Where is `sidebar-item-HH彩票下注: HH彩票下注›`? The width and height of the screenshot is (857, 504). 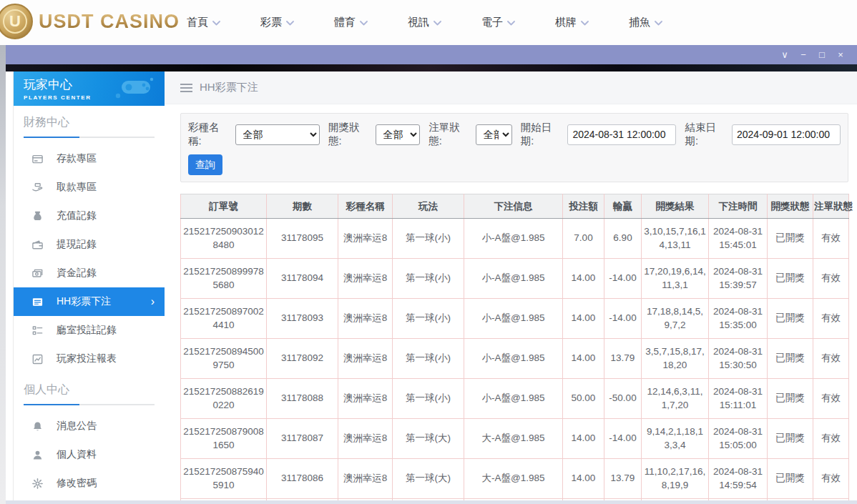 sidebar-item-HH彩票下注: HH彩票下注› is located at coordinates (89, 302).